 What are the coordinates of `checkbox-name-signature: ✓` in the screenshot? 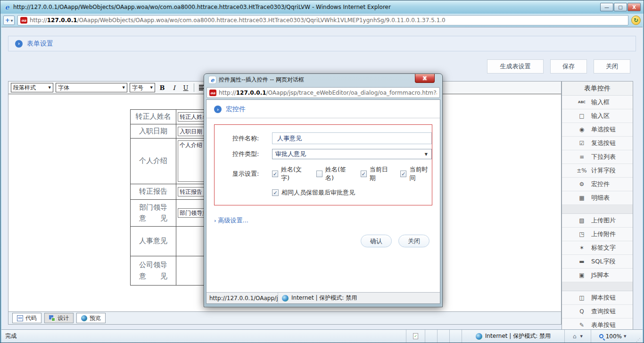 It's located at (320, 174).